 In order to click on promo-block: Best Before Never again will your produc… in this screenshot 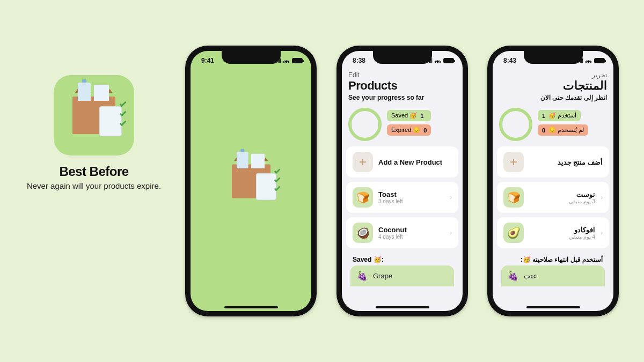, I will do `click(94, 133)`.